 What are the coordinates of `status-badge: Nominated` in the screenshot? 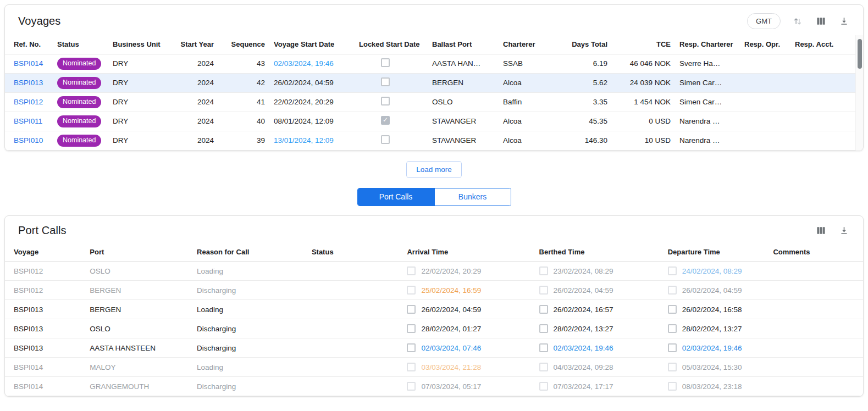 It's located at (79, 102).